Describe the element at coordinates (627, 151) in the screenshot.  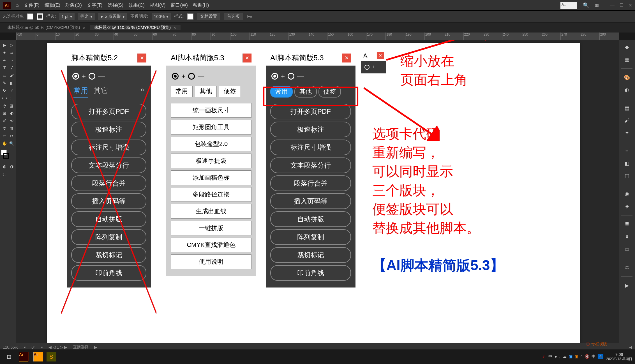
I see `stroke-icon: ≡` at that location.